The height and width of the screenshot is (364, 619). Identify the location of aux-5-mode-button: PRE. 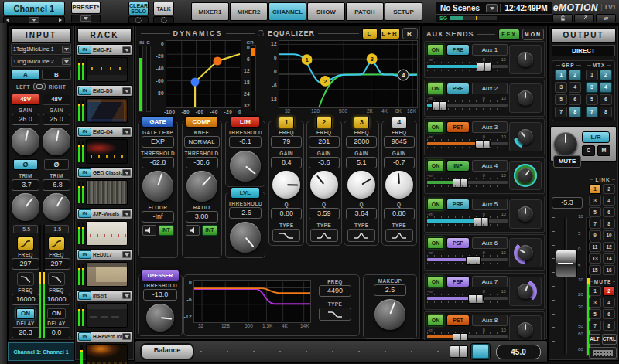
(458, 204).